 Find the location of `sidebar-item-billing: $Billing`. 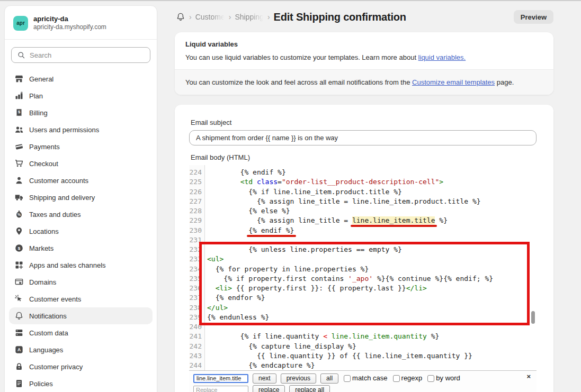

sidebar-item-billing: $Billing is located at coordinates (81, 113).